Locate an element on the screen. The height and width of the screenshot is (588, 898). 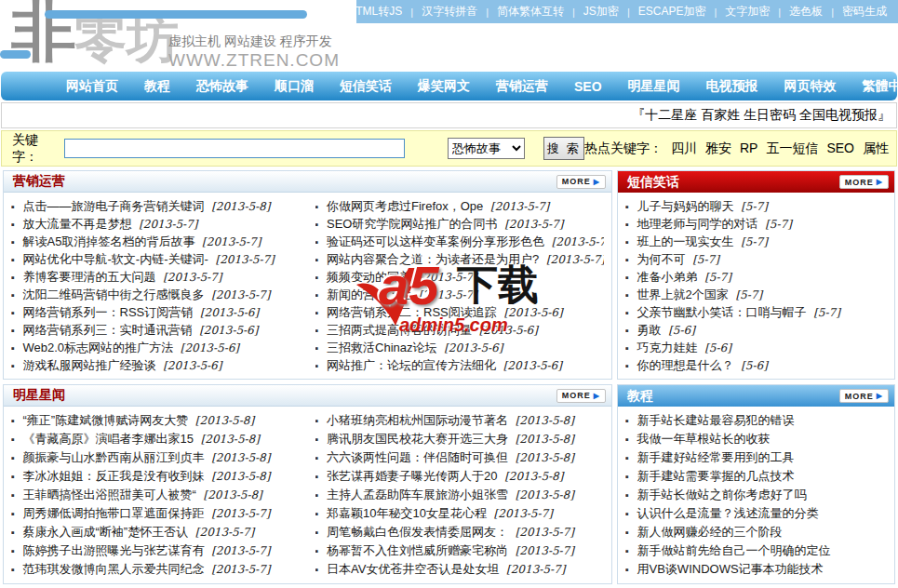
topbar-link-item: HTML转JS is located at coordinates (376, 11).